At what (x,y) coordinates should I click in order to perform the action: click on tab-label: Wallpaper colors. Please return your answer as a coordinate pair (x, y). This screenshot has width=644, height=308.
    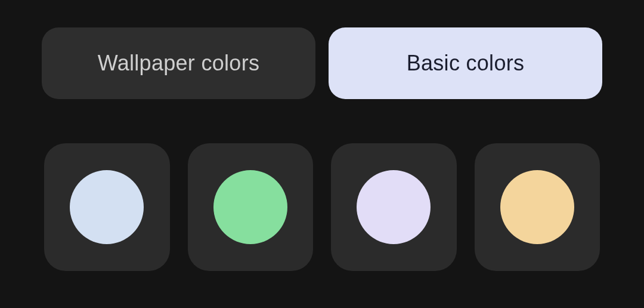
    Looking at the image, I should click on (179, 63).